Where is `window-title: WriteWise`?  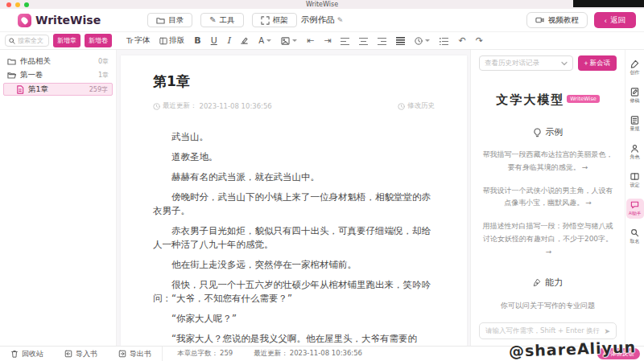 window-title: WriteWise is located at coordinates (322, 5).